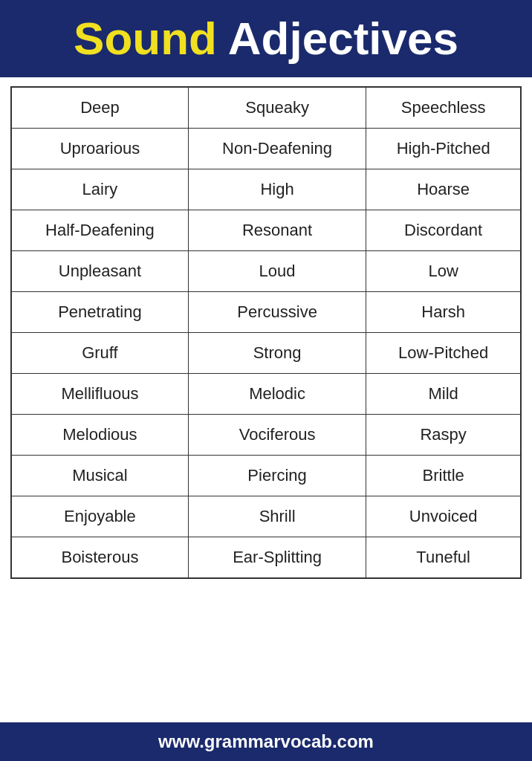  What do you see at coordinates (100, 476) in the screenshot?
I see `table-cell-9-0: Musical` at bounding box center [100, 476].